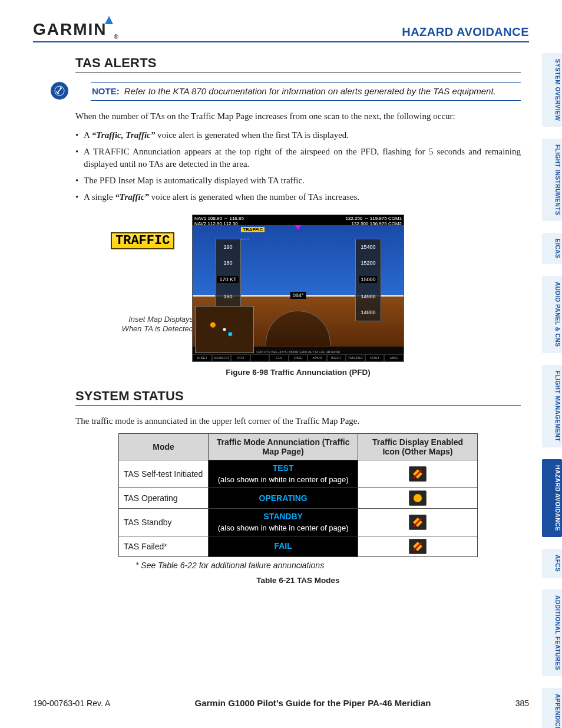  I want to click on sk-msg: MSG, so click(394, 358).